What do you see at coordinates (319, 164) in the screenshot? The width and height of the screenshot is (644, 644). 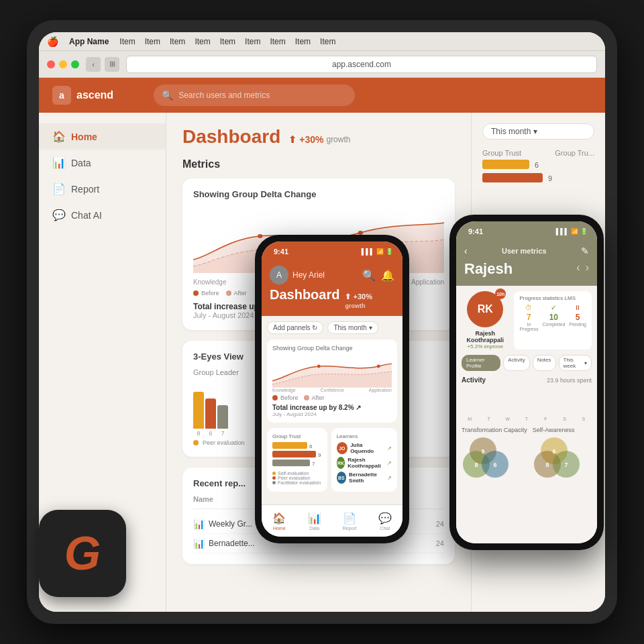 I see `metrics-section-title: Metrics` at bounding box center [319, 164].